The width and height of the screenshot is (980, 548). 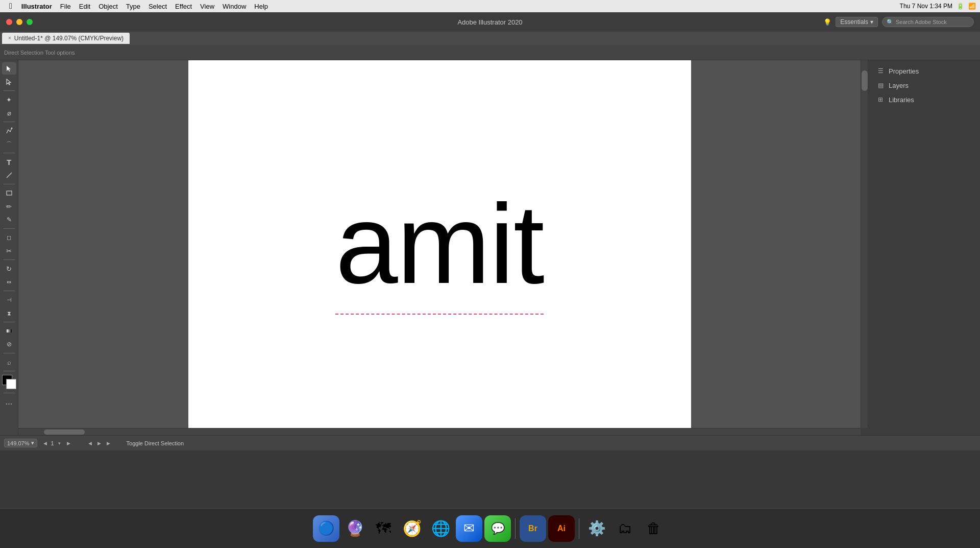 What do you see at coordinates (326, 529) in the screenshot?
I see `dock-finder: 🔵` at bounding box center [326, 529].